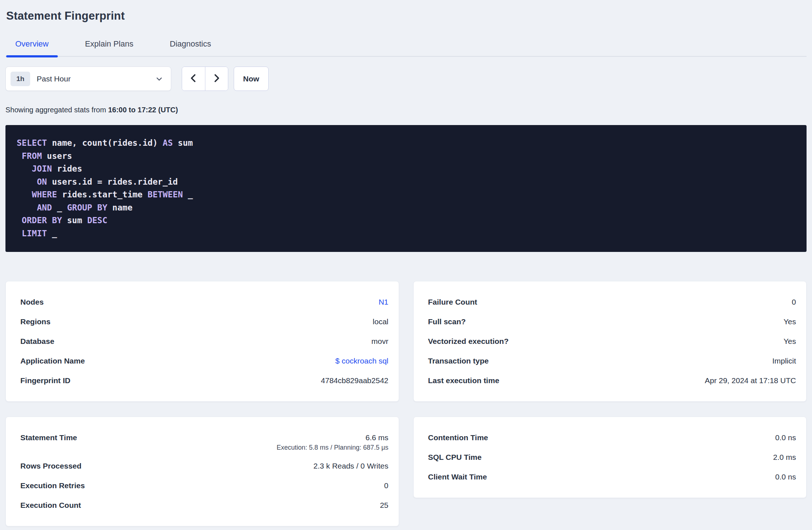  I want to click on row-label: Fingerprint ID, so click(45, 381).